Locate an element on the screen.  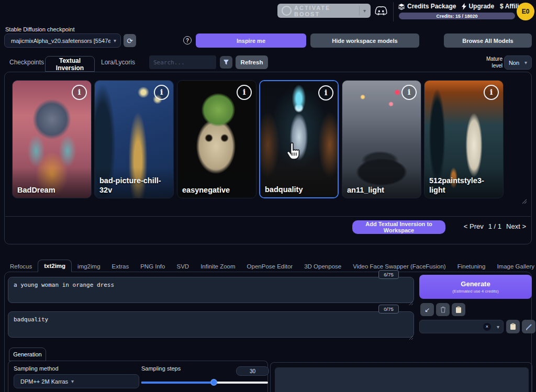
tab-svd: SVD is located at coordinates (183, 266).